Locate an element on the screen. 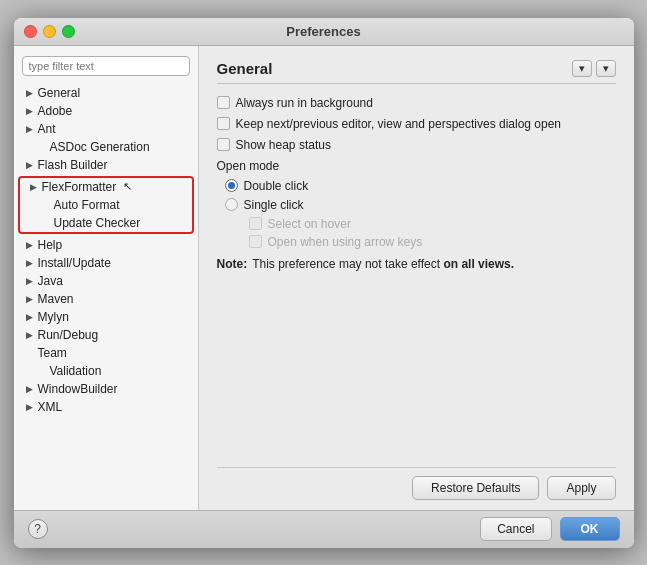 This screenshot has height=565, width=647. note-row: Note: This preference may not take effec… is located at coordinates (416, 264).